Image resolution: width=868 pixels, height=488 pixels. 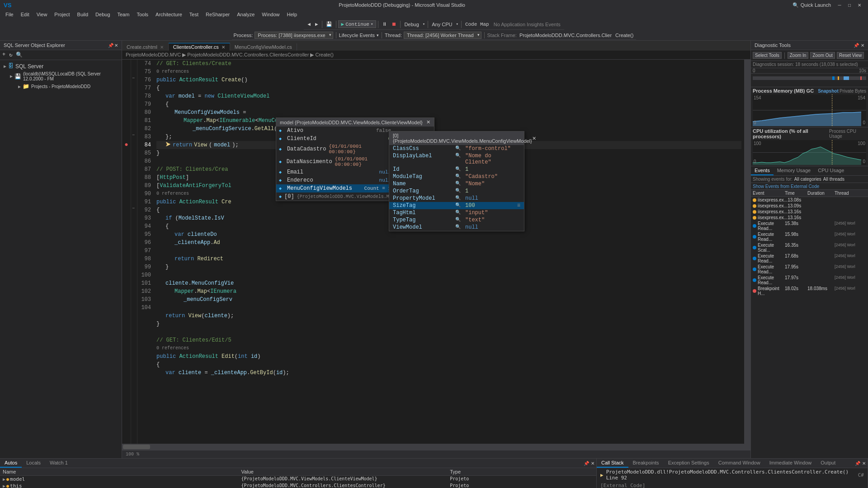 What do you see at coordinates (335, 180) in the screenshot?
I see `ac-item-endereco: ◆ Endereco null` at bounding box center [335, 180].